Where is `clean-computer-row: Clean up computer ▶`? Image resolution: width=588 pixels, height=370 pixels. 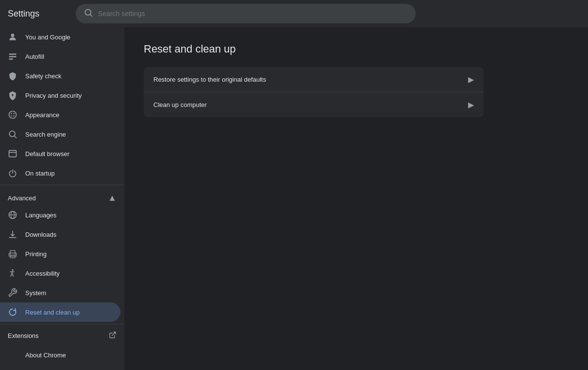
clean-computer-row: Clean up computer ▶ is located at coordinates (314, 105).